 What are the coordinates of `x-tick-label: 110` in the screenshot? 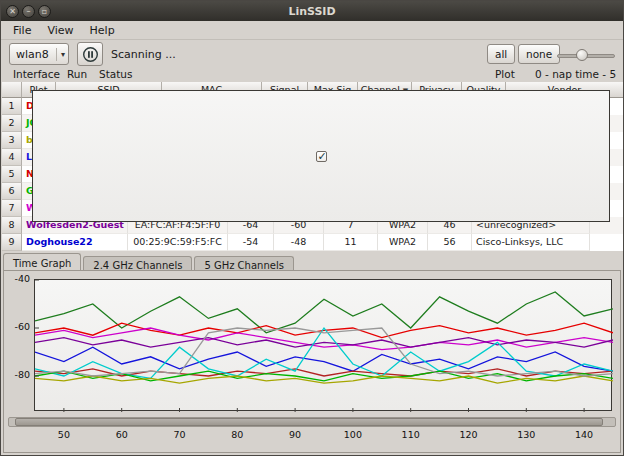 It's located at (411, 434).